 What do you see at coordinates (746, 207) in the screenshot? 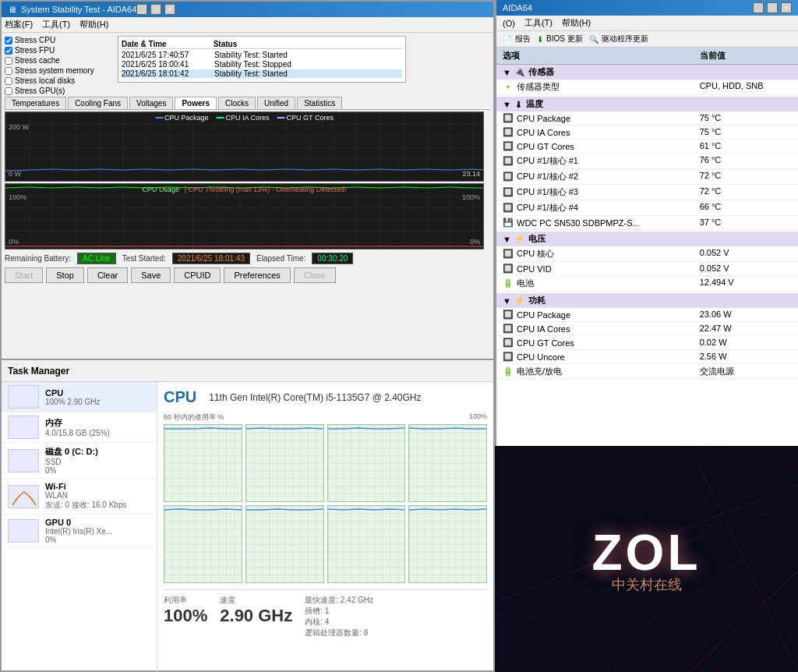
I see `temp-core4-value: 66 °C` at bounding box center [746, 207].